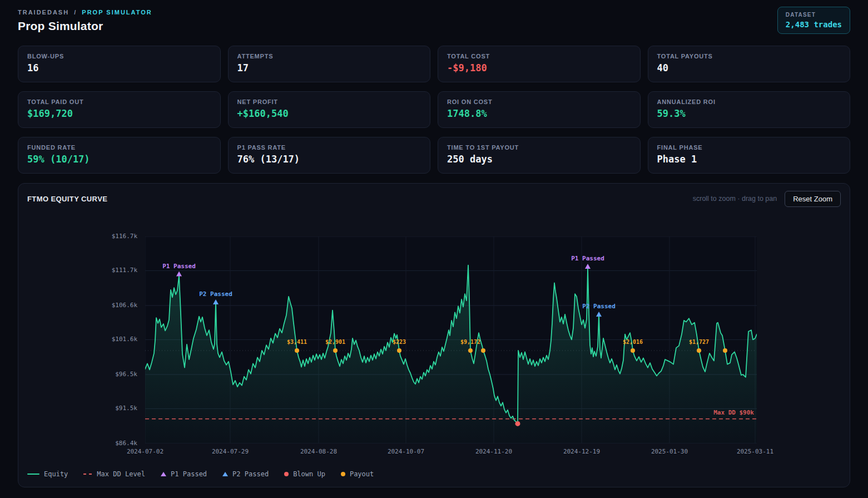 The width and height of the screenshot is (868, 498). Describe the element at coordinates (735, 199) in the screenshot. I see `zoom-pan-hint: scroll to zoom · drag to pan` at that location.